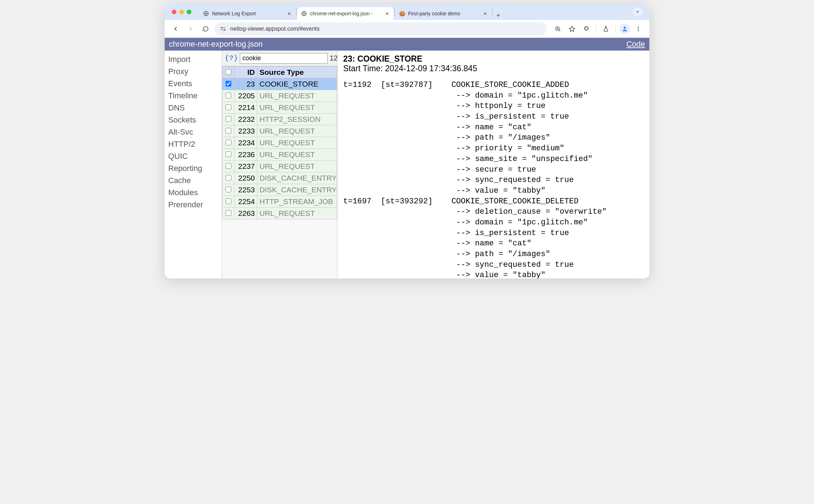 The image size is (814, 504). What do you see at coordinates (297, 178) in the screenshot?
I see `row-source-type: DISK_CACHE_ENTRY` at bounding box center [297, 178].